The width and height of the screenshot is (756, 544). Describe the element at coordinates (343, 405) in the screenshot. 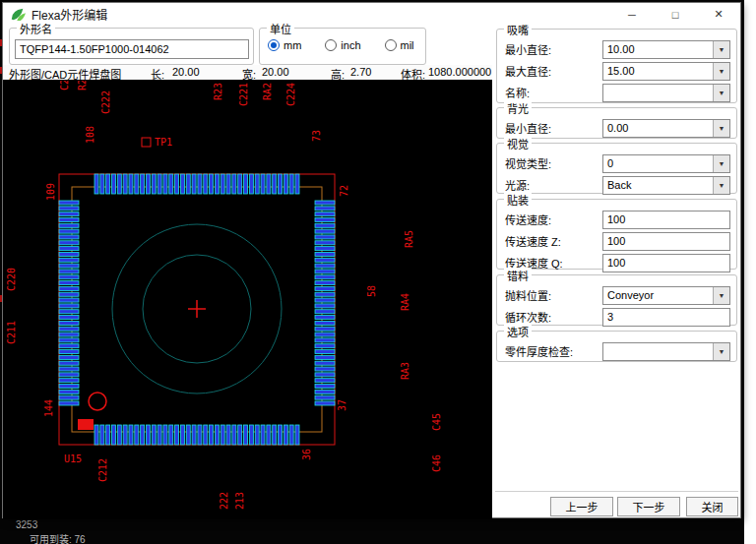

I see `cad-ref-label: 37` at that location.